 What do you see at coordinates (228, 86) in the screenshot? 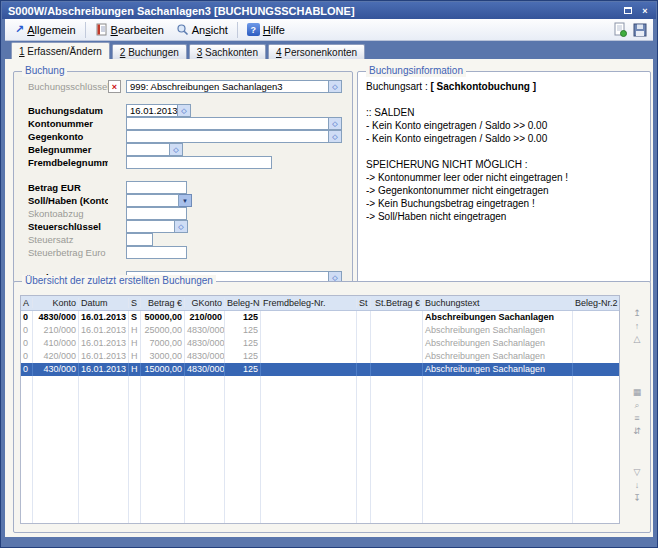
I see `buchungsschluessel-value: 999: Abschreibungen Sachanlagen3` at bounding box center [228, 86].